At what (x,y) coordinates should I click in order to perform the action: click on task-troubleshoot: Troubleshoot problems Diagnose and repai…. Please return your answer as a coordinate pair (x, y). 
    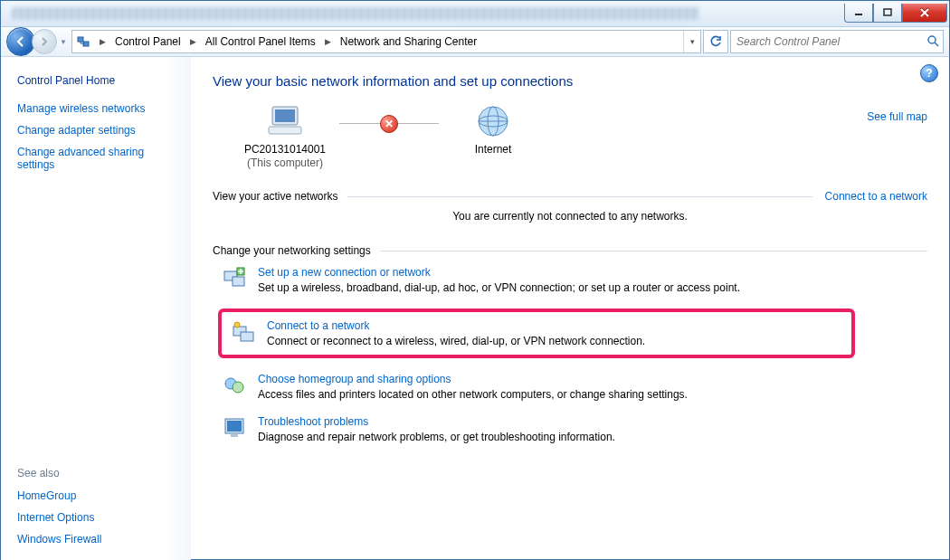
    Looking at the image, I should click on (575, 429).